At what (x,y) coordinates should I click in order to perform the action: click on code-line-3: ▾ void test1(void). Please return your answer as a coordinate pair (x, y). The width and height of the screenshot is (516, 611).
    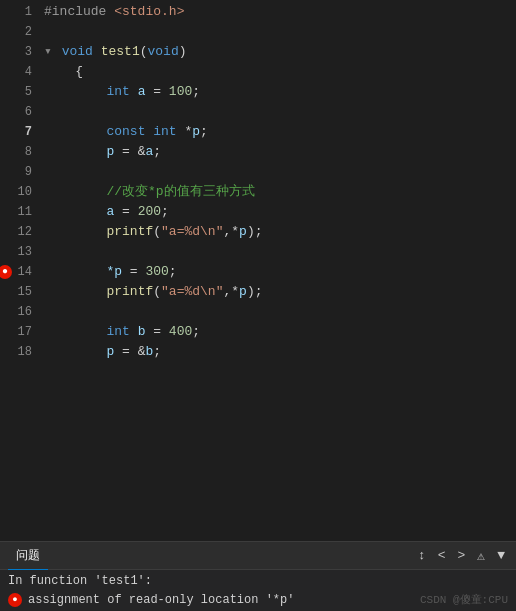
    Looking at the image, I should click on (280, 52).